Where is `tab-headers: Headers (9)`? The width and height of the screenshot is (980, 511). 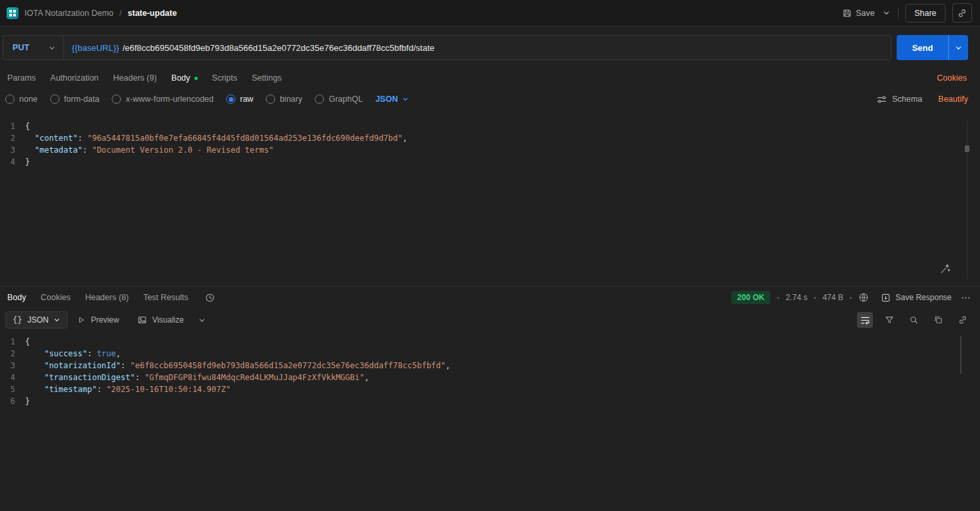 tab-headers: Headers (9) is located at coordinates (135, 78).